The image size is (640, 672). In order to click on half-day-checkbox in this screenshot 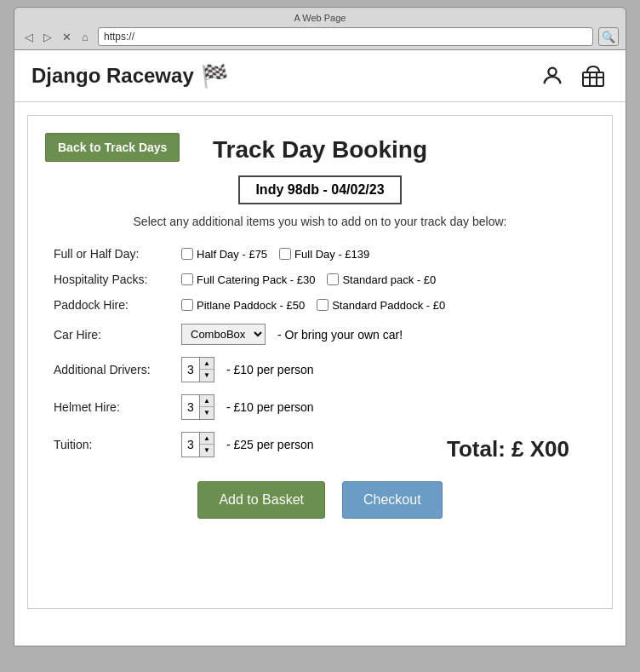, I will do `click(187, 254)`.